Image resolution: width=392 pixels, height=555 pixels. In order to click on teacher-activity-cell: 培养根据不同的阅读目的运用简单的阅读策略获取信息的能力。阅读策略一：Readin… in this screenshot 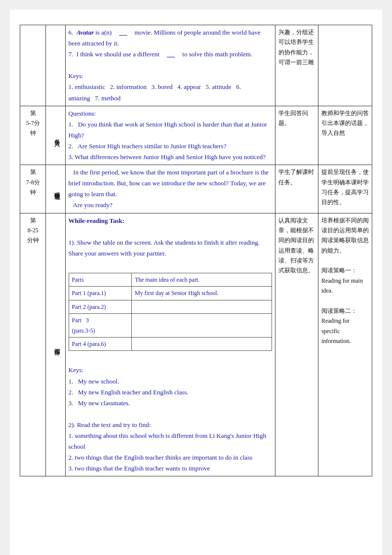, I will do `click(345, 345)`.